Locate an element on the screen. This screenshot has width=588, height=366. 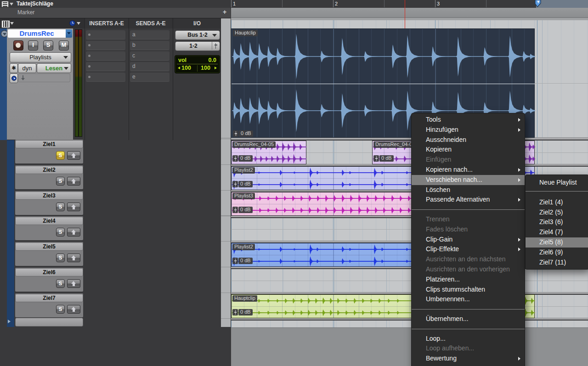
lane-scroll-arrow-icon is located at coordinates (9, 321).